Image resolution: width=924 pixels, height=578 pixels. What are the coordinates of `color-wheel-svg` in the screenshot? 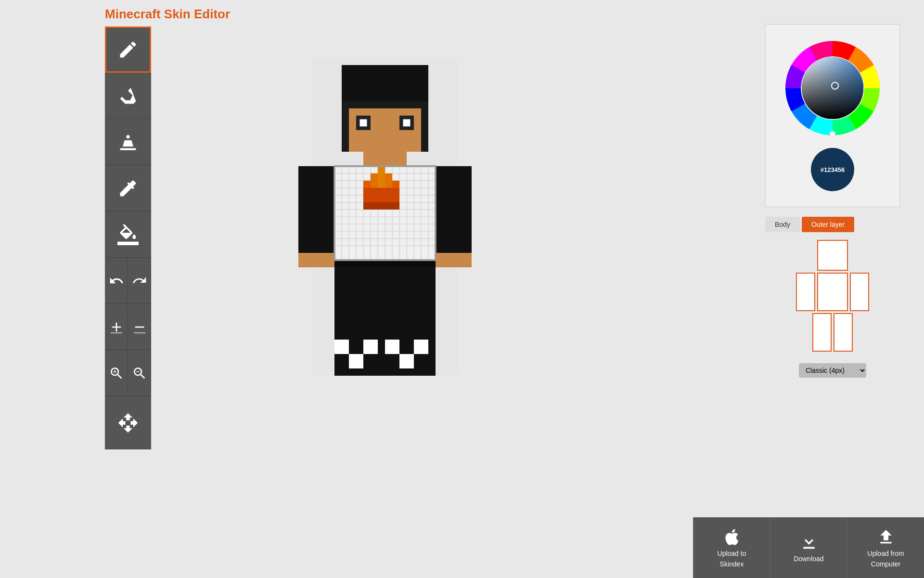 It's located at (833, 88).